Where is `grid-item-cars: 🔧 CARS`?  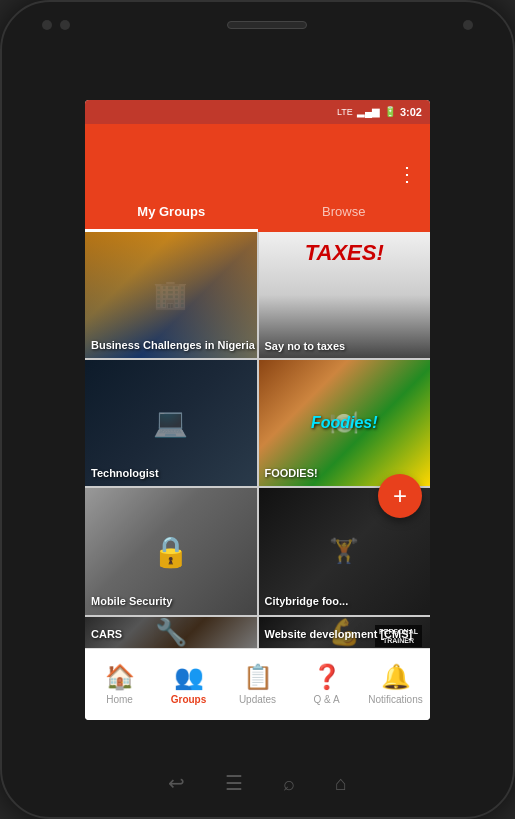
grid-item-cars: 🔧 CARS is located at coordinates (171, 632).